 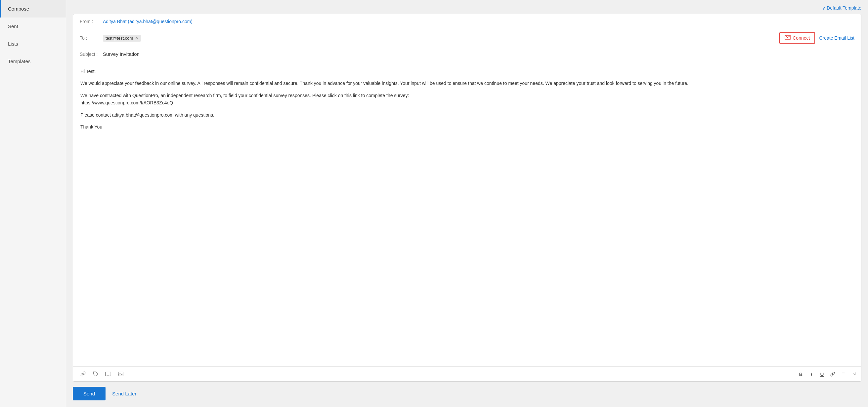 What do you see at coordinates (833, 374) in the screenshot?
I see `link2-icon` at bounding box center [833, 374].